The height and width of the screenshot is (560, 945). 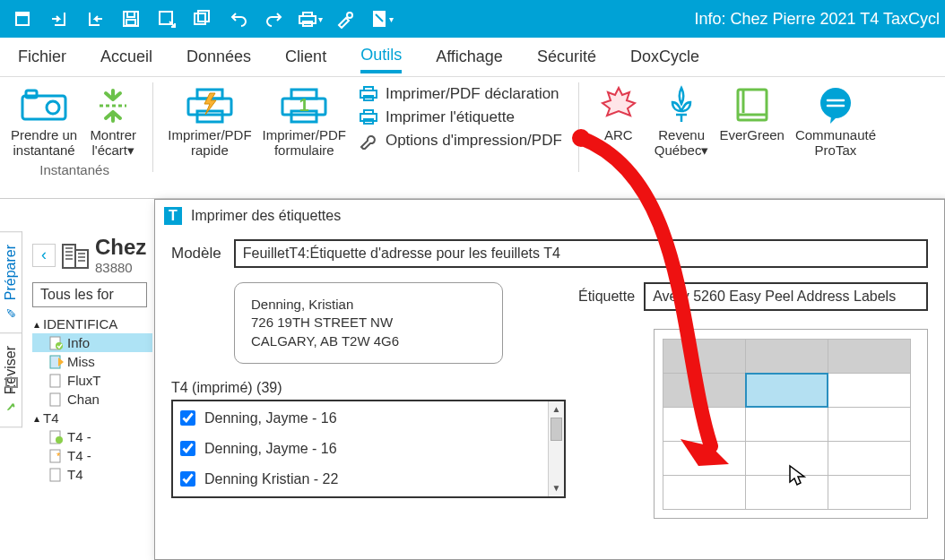 I want to click on tree-node-info: Info, so click(x=92, y=342).